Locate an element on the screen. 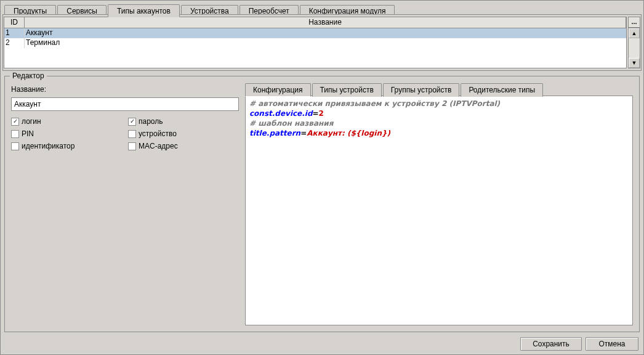 This screenshot has width=644, height=355. checkbox-label: MAC-адрес is located at coordinates (158, 146).